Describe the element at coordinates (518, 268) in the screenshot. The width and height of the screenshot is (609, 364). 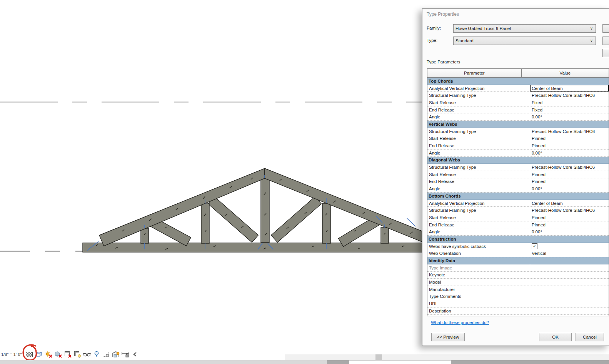
I see `parameter-row: Type Image` at that location.